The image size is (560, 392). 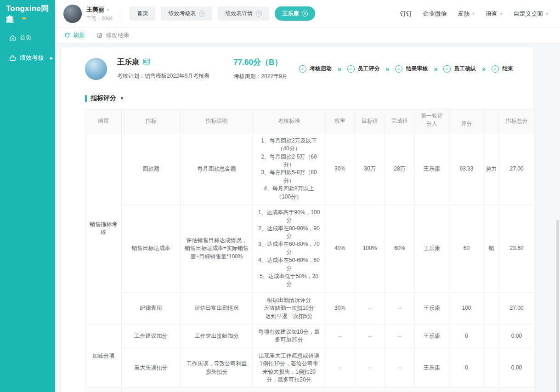 What do you see at coordinates (118, 35) in the screenshot?
I see `modify-result-label: 修改结果` at bounding box center [118, 35].